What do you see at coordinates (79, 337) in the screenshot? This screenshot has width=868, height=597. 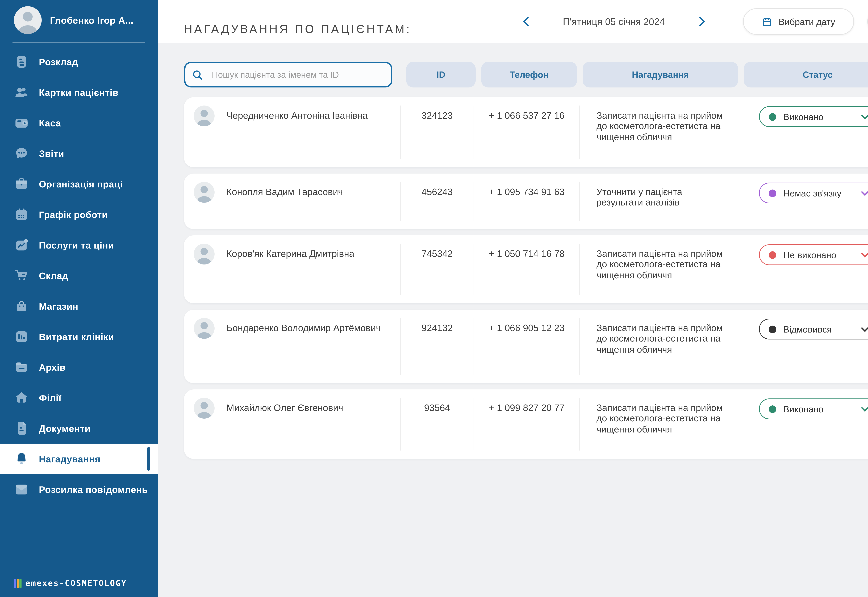 I see `sidebar-item-clinic-expenses: Витрати клініки` at bounding box center [79, 337].